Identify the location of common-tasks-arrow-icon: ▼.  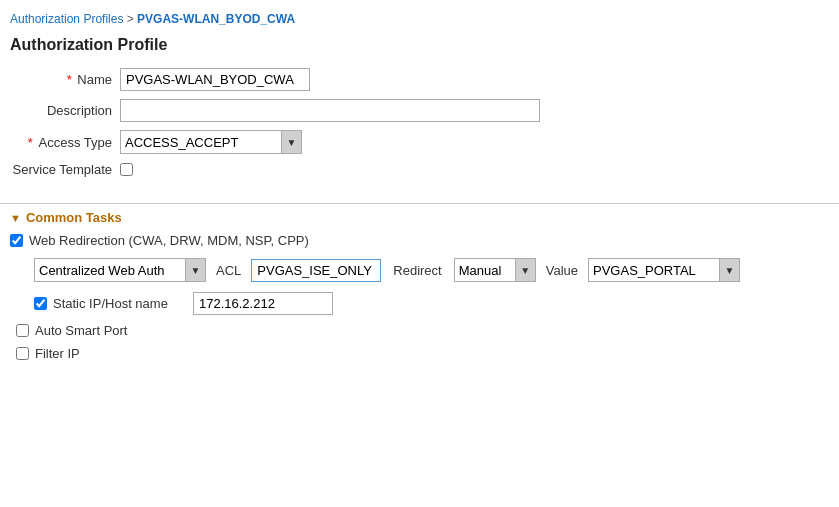
(16, 218).